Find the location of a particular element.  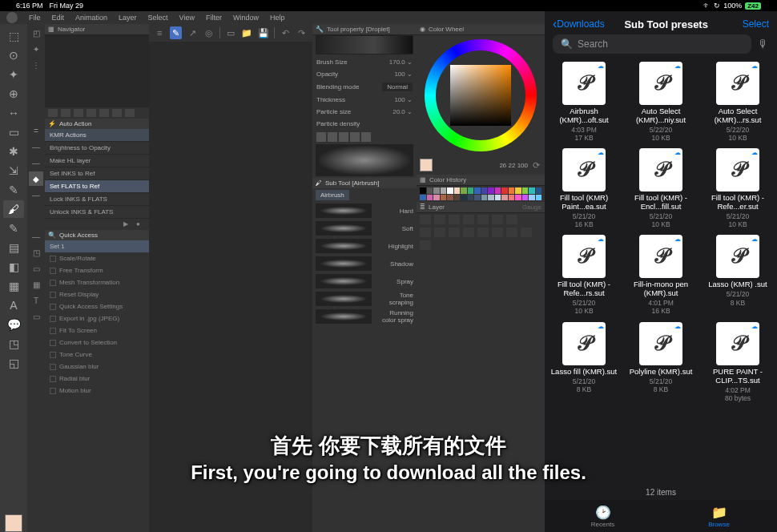

aux-tool: ▦ is located at coordinates (36, 284).